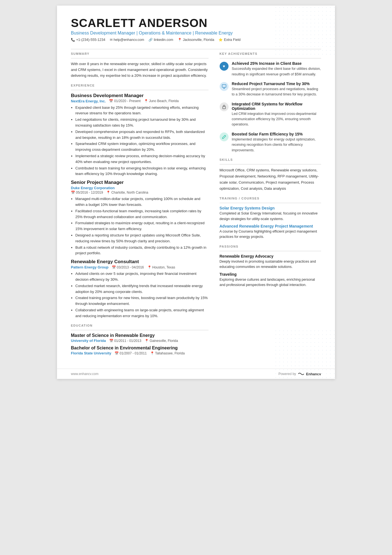  I want to click on email-icon: ✉, so click(111, 40).